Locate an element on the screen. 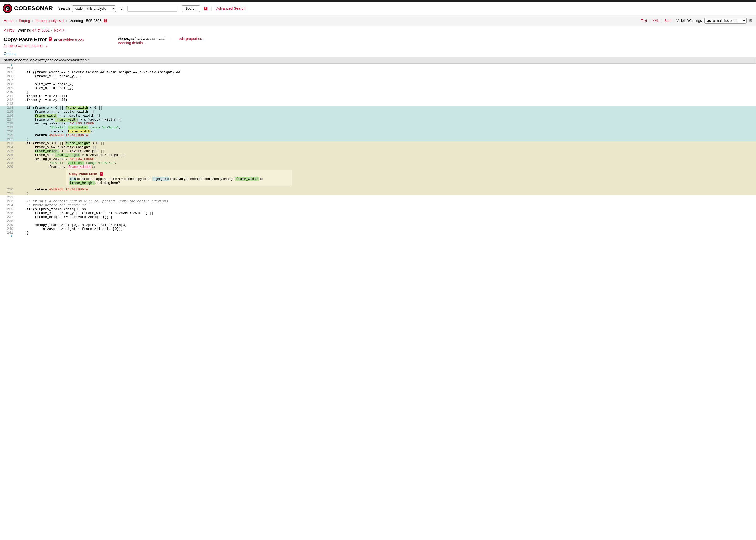 The image size is (756, 540). file-path: /home/mhermeling/git/ffmpeg/libavcodec/v… is located at coordinates (378, 60).